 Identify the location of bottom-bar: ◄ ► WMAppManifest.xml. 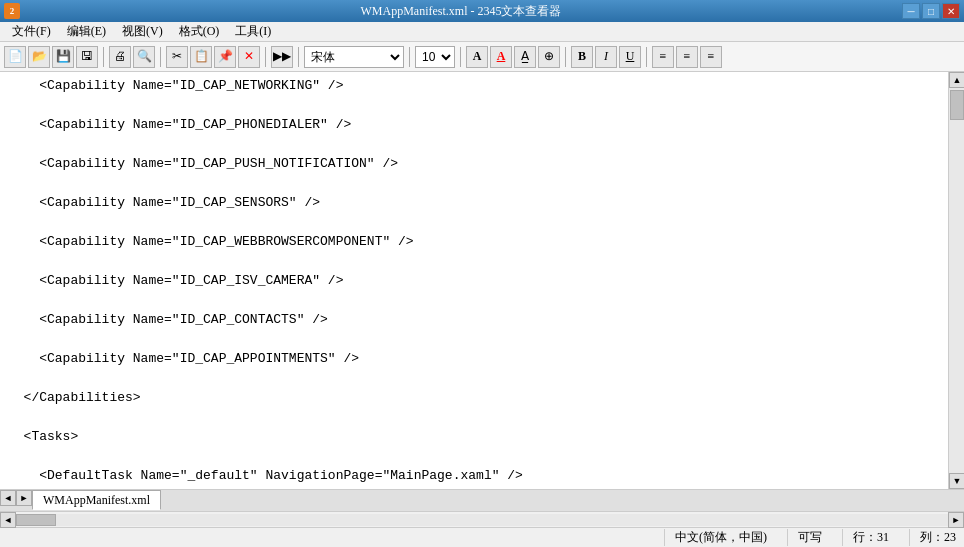
(482, 500).